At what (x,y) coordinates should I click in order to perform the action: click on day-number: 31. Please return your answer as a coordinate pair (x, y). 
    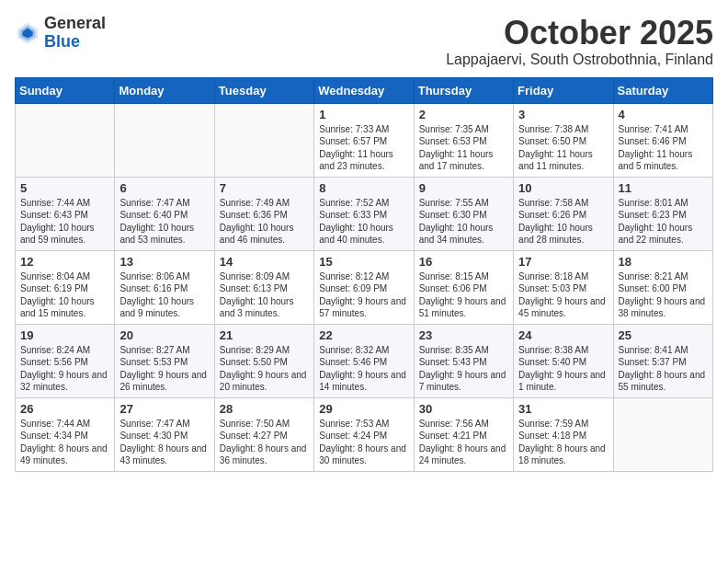
    Looking at the image, I should click on (563, 408).